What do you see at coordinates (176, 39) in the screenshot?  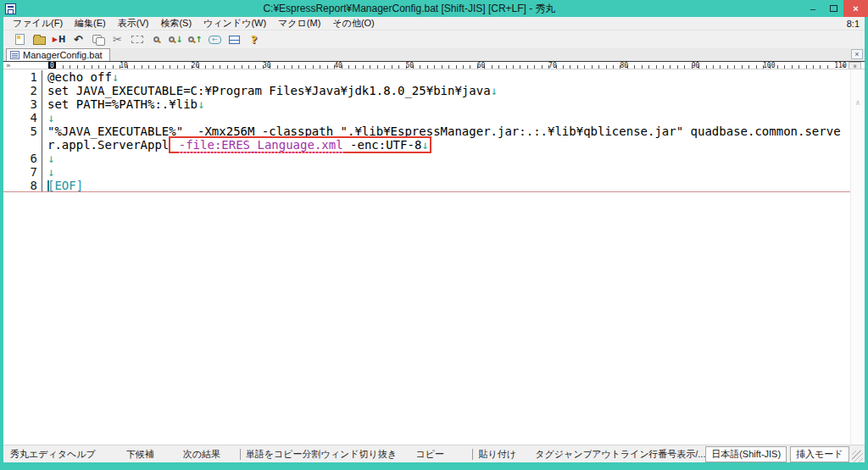 I see `search-next-button: ↓` at bounding box center [176, 39].